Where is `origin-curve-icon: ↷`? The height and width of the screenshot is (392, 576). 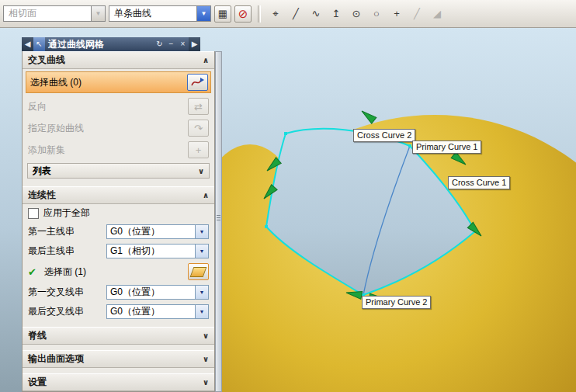 origin-curve-icon: ↷ is located at coordinates (199, 128).